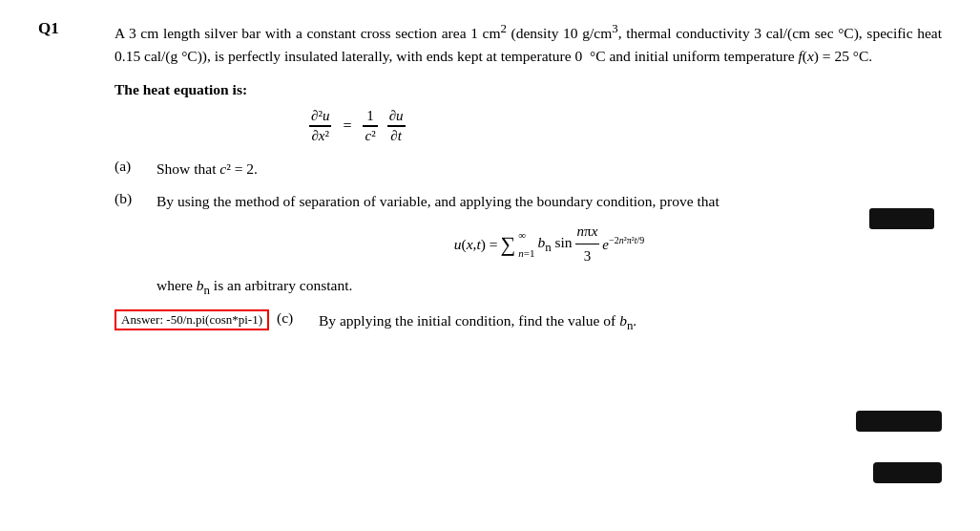 This screenshot has width=980, height=531. Describe the element at coordinates (397, 117) in the screenshot. I see `numerator-du: ∂u` at that location.